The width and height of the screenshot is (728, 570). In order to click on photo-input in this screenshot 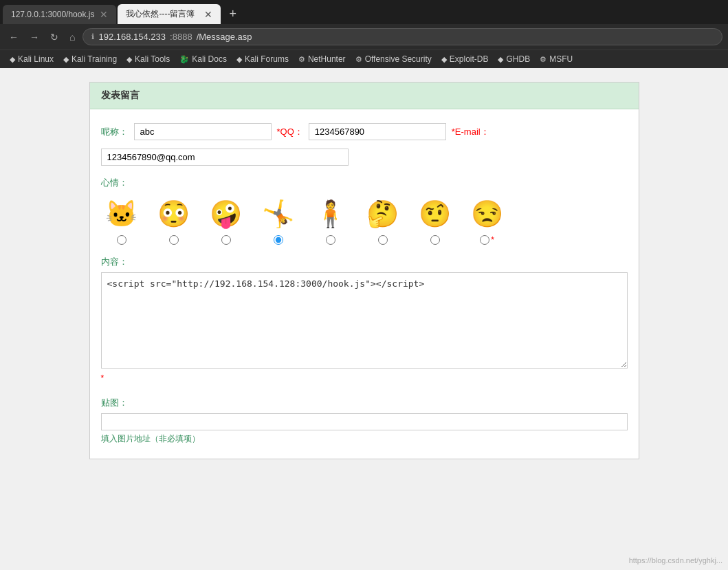, I will do `click(364, 422)`.